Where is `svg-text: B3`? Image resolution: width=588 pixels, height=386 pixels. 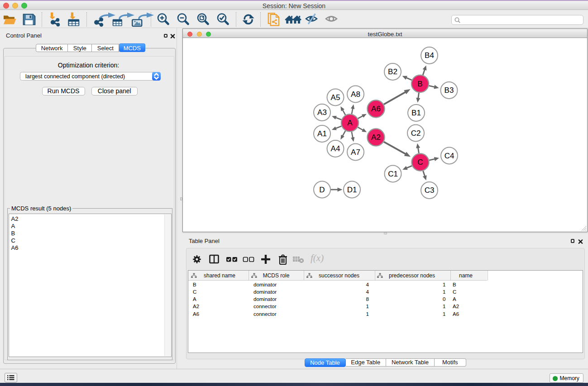 svg-text: B3 is located at coordinates (449, 91).